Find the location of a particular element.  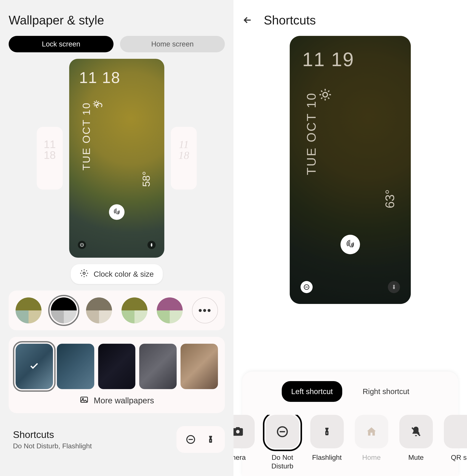

option-mute: Mute is located at coordinates (416, 443).